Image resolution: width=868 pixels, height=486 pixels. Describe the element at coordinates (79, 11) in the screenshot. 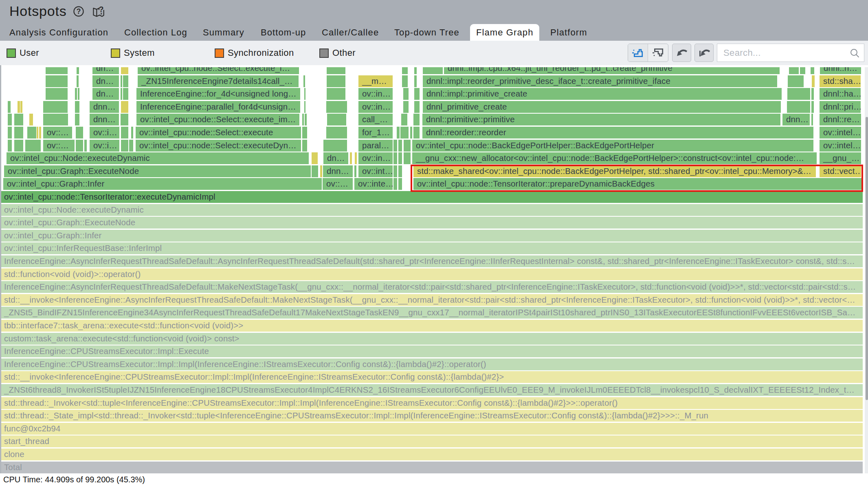

I see `help-icon: ?` at that location.